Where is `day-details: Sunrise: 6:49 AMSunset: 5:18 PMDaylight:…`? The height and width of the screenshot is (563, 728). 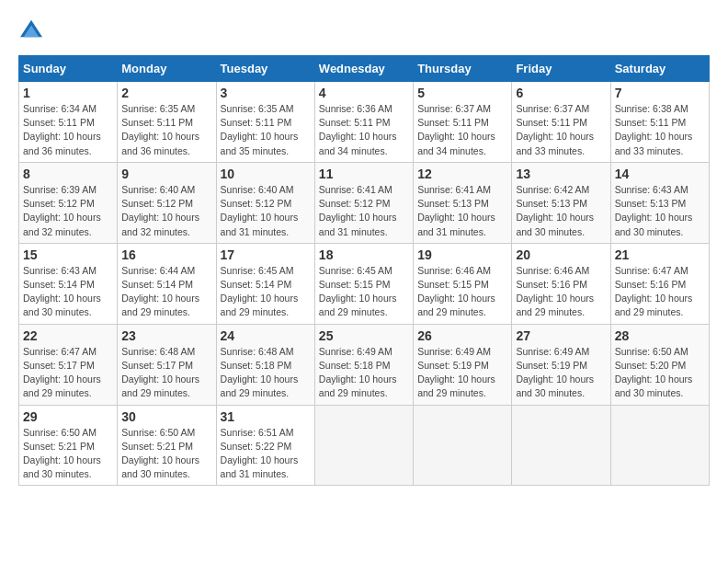 day-details: Sunrise: 6:49 AMSunset: 5:18 PMDaylight:… is located at coordinates (364, 373).